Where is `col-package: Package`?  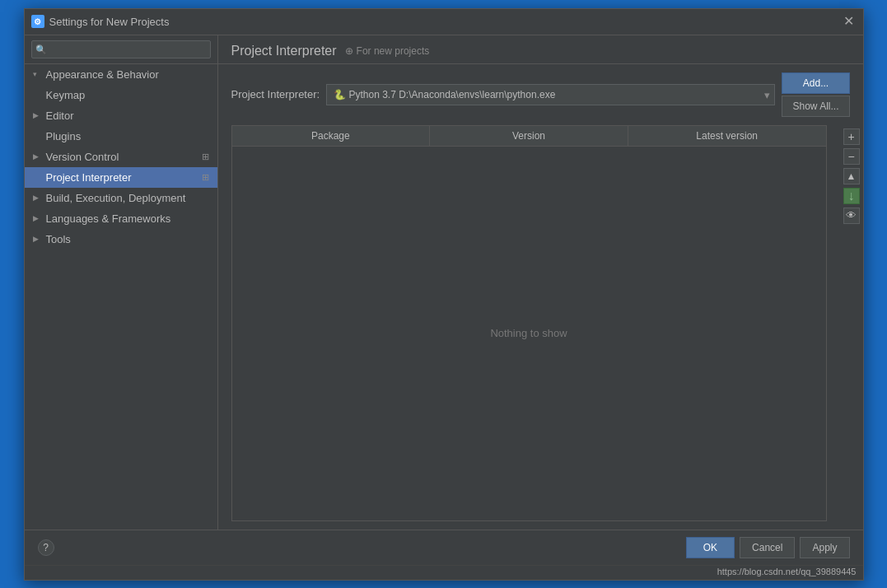
col-package: Package is located at coordinates (331, 136).